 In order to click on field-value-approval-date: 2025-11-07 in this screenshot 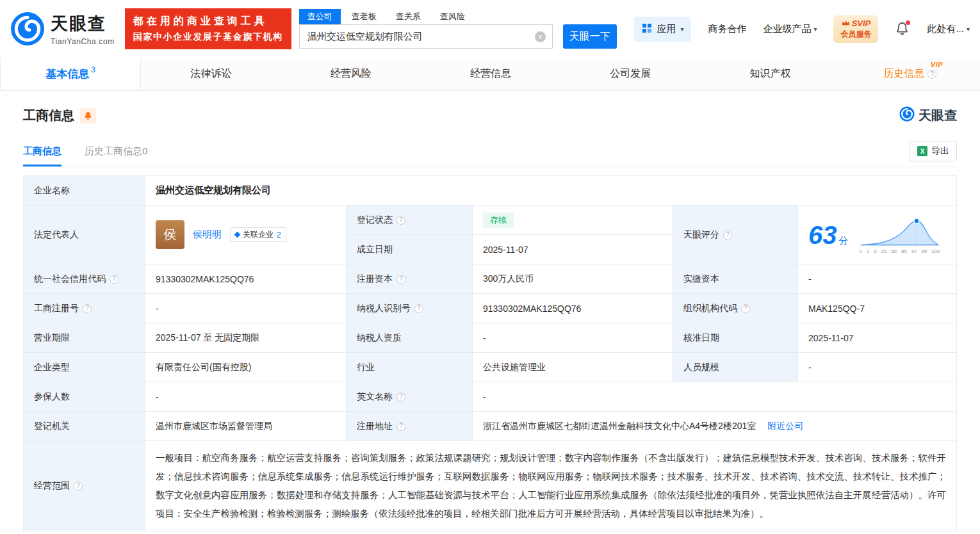, I will do `click(878, 338)`.